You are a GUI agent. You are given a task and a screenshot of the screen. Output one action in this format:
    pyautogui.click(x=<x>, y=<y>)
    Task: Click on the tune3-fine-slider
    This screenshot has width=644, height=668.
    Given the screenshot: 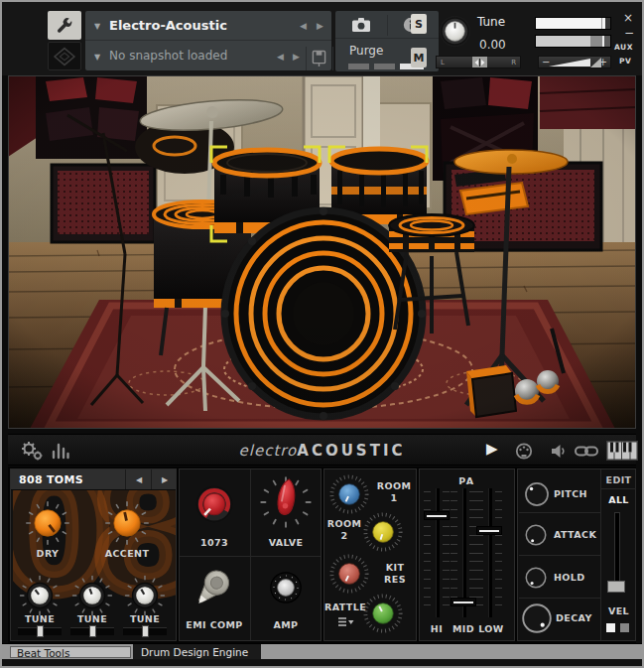 What is the action you would take?
    pyautogui.click(x=145, y=631)
    